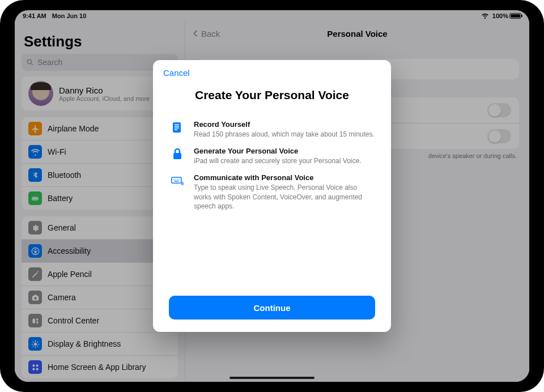 Image resolution: width=544 pixels, height=392 pixels. Describe the element at coordinates (177, 192) in the screenshot. I see `keyboard-voice-icon` at that location.